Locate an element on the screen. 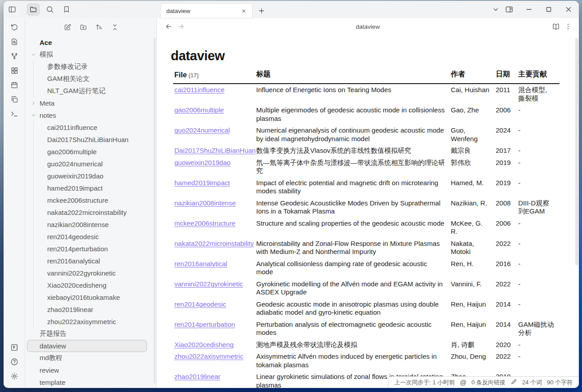 This screenshot has height=392, width=582. more-options-button is located at coordinates (568, 27).